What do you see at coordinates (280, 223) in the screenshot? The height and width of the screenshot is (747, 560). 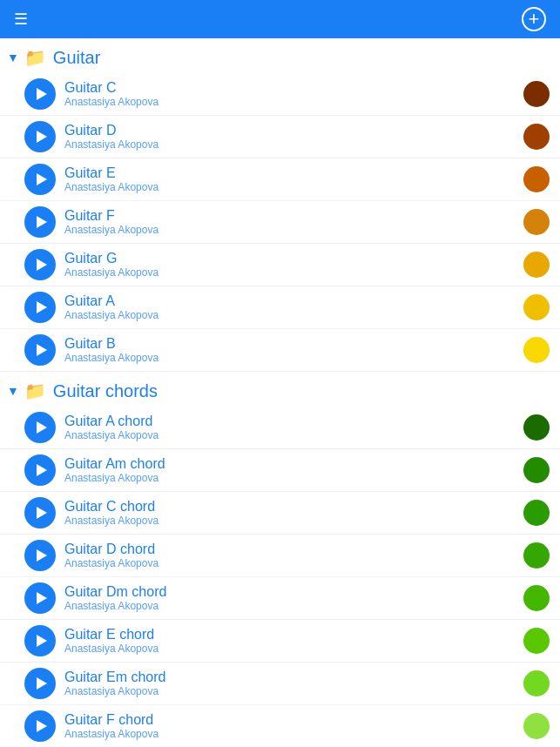 I see `sound-item: Guitar F Anastasiya Akopova` at bounding box center [280, 223].